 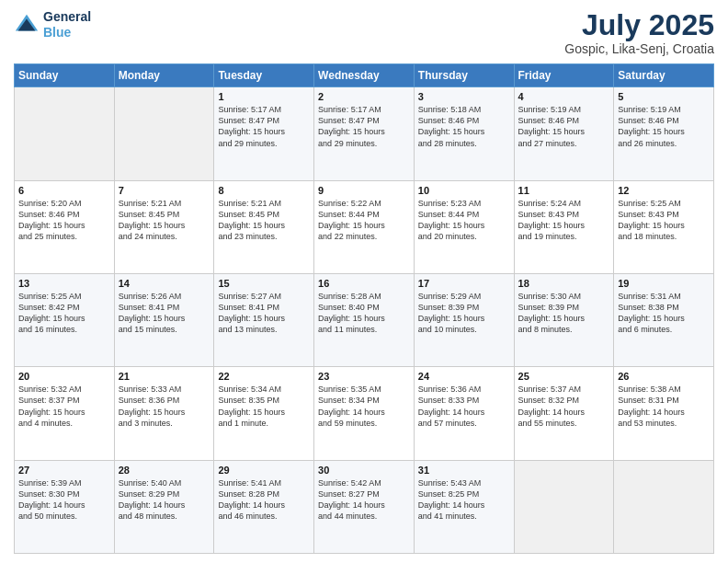 I want to click on calendar-day-header: Tuesday, so click(x=265, y=75).